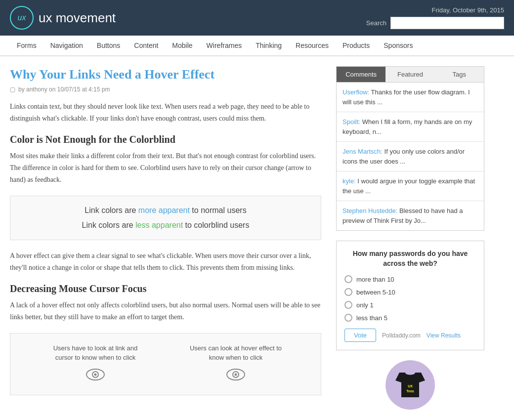  Describe the element at coordinates (166, 113) in the screenshot. I see `intro-paragraph: Links contain text, but they should neve…` at that location.